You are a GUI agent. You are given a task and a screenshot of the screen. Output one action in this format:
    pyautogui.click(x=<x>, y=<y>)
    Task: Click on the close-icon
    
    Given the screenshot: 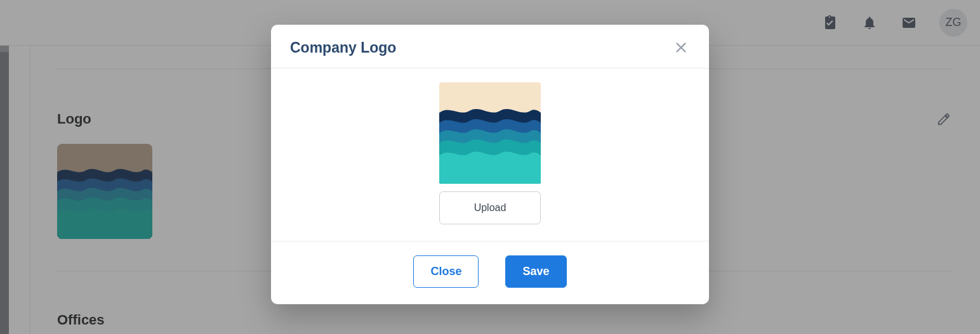 What is the action you would take?
    pyautogui.click(x=681, y=48)
    